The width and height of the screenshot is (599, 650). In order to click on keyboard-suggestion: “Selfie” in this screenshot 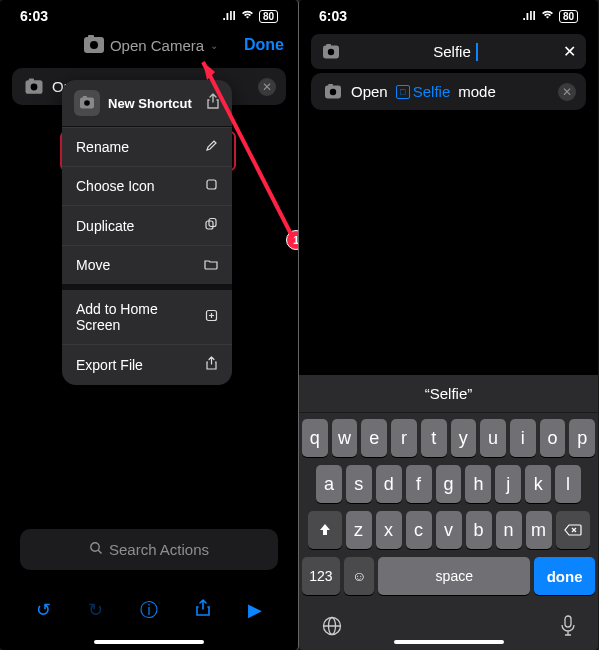, I will do `click(448, 394)`.